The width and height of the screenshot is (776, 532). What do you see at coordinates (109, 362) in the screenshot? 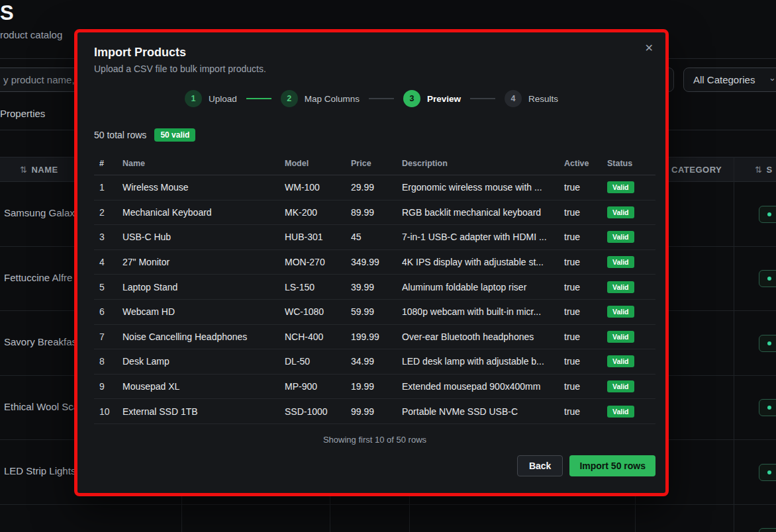
I see `row-num: 8` at bounding box center [109, 362].